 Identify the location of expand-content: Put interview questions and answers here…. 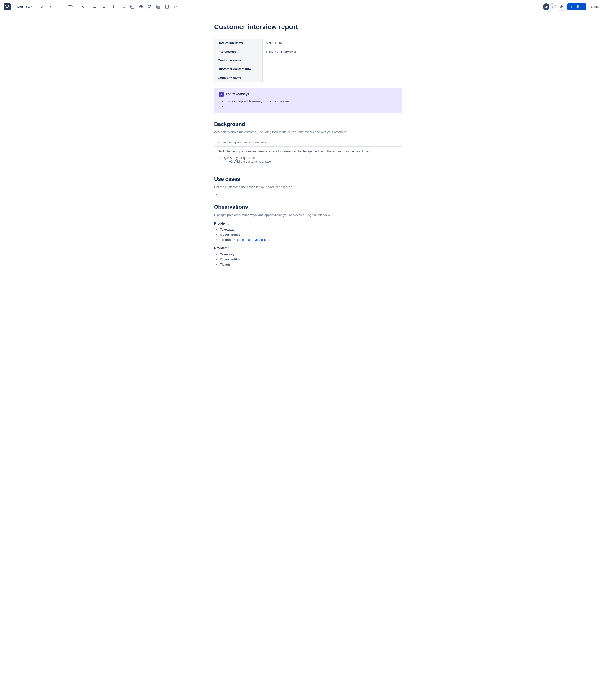
(308, 157).